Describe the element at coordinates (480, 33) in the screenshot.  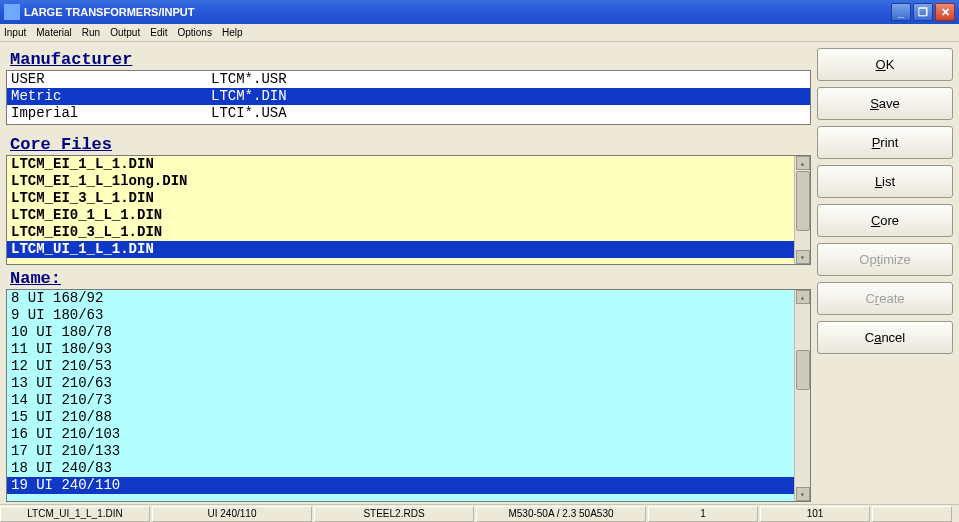
I see `menu-bar: Input Material Run Output Edit Options H…` at that location.